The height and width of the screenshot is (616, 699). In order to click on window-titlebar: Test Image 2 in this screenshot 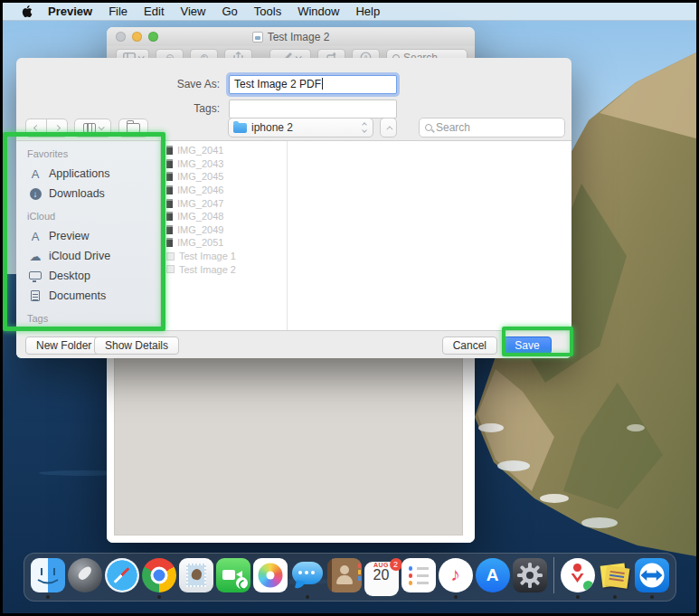, I will do `click(291, 36)`.